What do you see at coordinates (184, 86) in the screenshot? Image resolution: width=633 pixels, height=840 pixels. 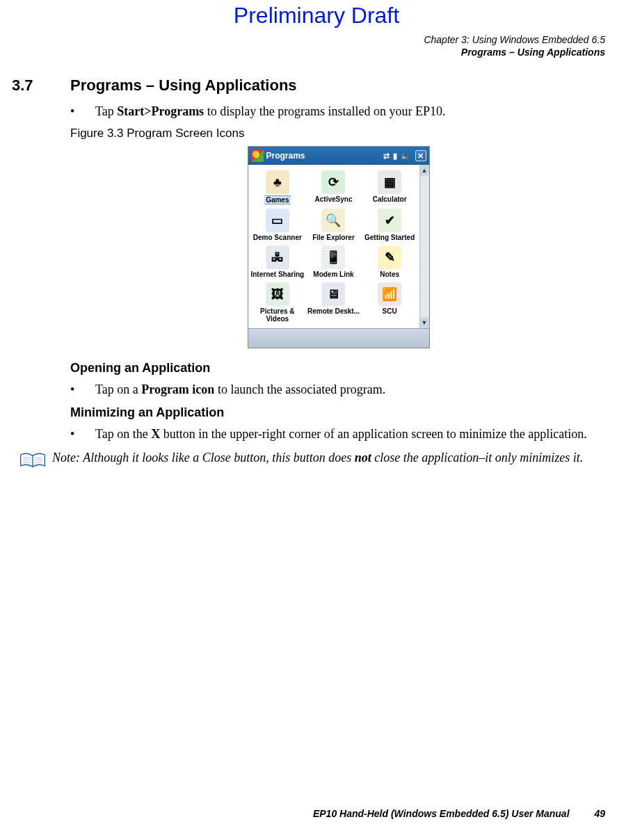 I see `section-title: Programs – Using Applications` at bounding box center [184, 86].